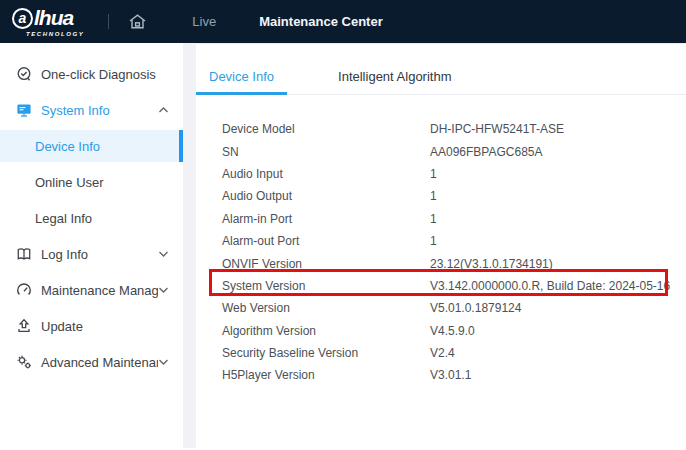  Describe the element at coordinates (24, 362) in the screenshot. I see `gears-icon` at that location.